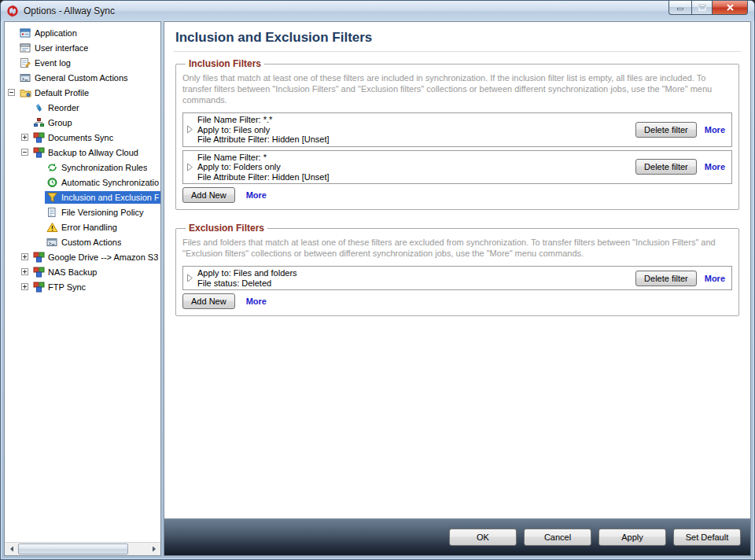 This screenshot has width=755, height=560. I want to click on profile-folder-icon, so click(25, 93).